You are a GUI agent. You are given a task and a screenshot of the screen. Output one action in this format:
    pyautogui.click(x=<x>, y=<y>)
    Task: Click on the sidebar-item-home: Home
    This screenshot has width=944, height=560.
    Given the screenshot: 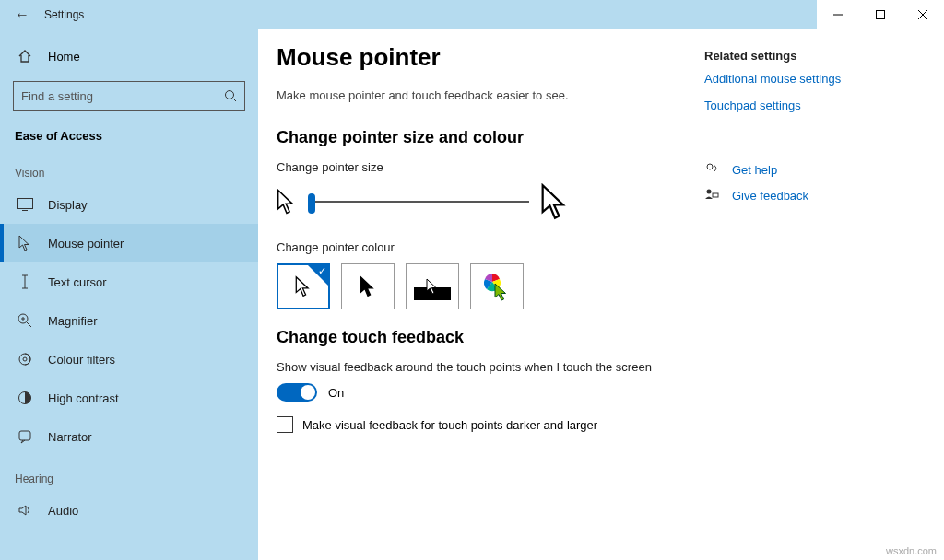 What is the action you would take?
    pyautogui.click(x=129, y=56)
    